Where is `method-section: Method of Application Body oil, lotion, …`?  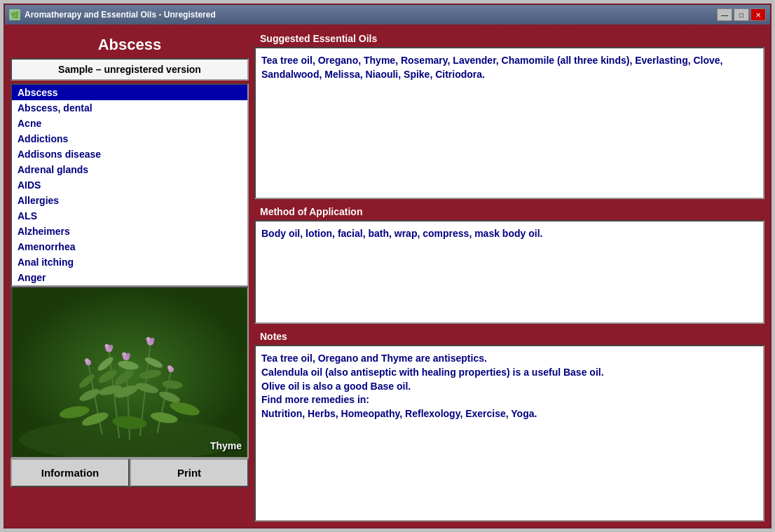 method-section: Method of Application Body oil, lotion, … is located at coordinates (509, 264).